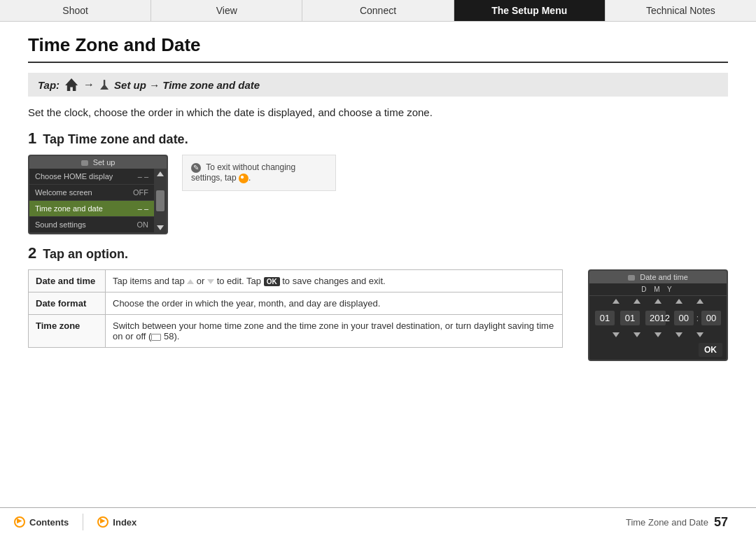 The width and height of the screenshot is (756, 536). I want to click on nav-view: View, so click(227, 10).